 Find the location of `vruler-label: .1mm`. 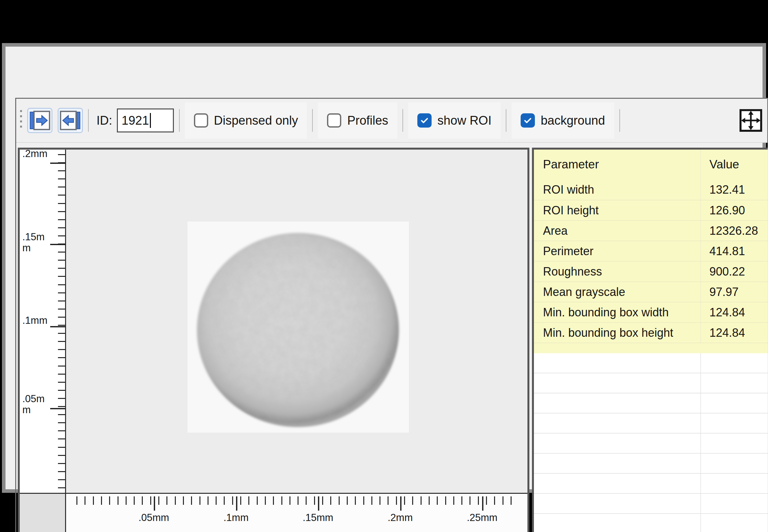

vruler-label: .1mm is located at coordinates (37, 321).